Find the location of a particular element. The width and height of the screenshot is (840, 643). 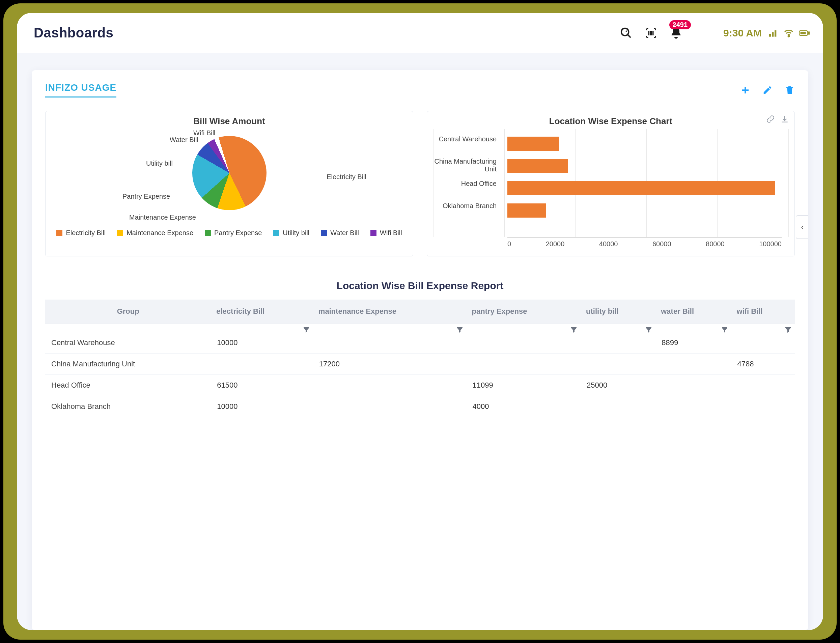

notification-badge: 2491 is located at coordinates (680, 25).